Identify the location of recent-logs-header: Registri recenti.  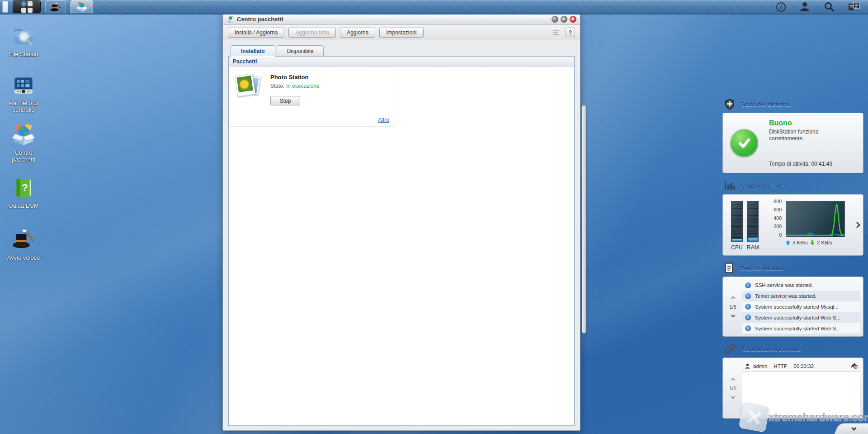
(793, 268).